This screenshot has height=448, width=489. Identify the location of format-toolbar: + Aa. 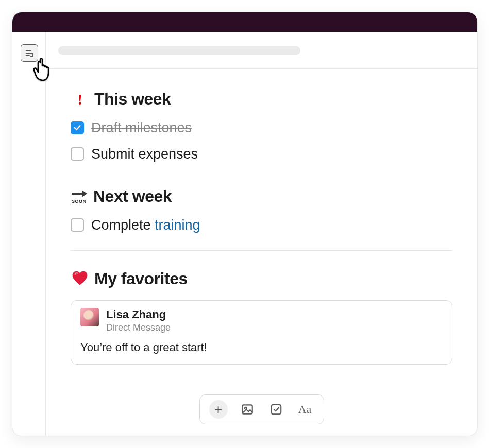
(262, 409).